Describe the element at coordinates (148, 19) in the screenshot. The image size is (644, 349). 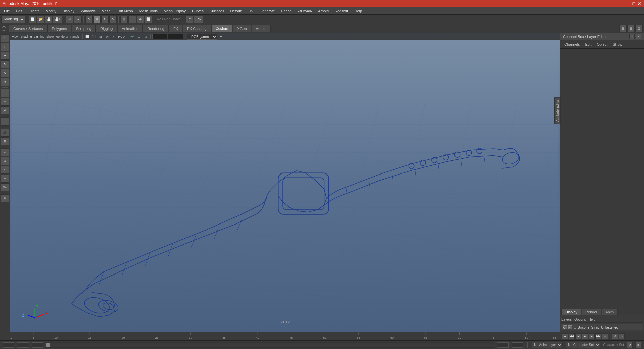
I see `snap-surface-btn: ⬜` at that location.